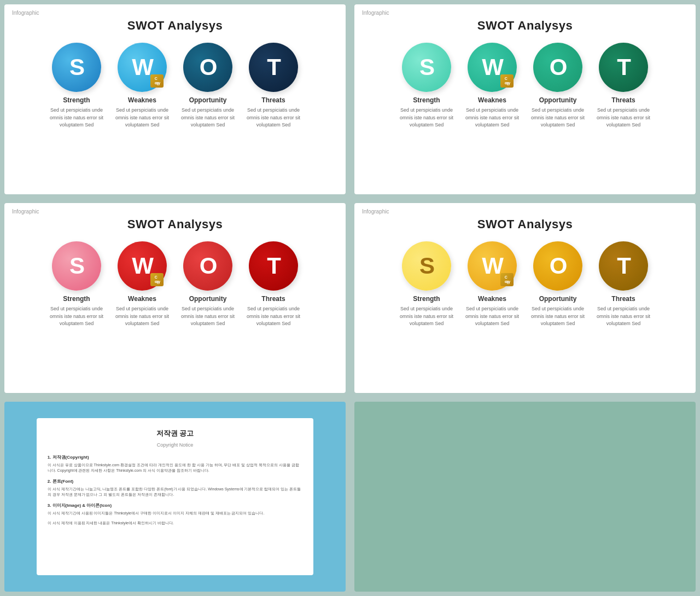  I want to click on slide-teal-title: SWOT Analysys, so click(525, 26).